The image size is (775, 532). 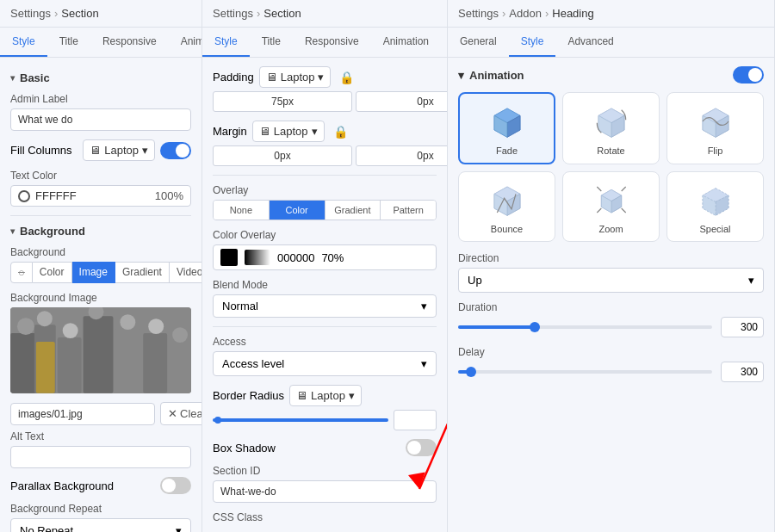 What do you see at coordinates (415, 420) in the screenshot?
I see `border-radius-value` at bounding box center [415, 420].